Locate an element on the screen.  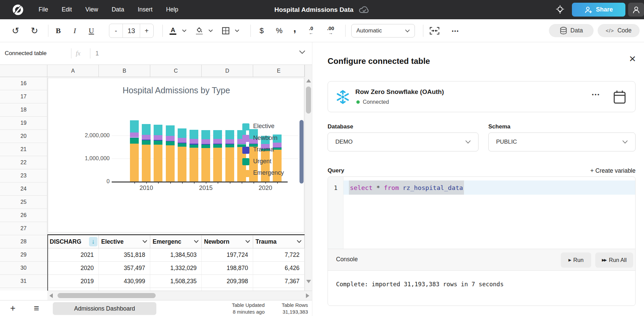
fill-color-button is located at coordinates (199, 31).